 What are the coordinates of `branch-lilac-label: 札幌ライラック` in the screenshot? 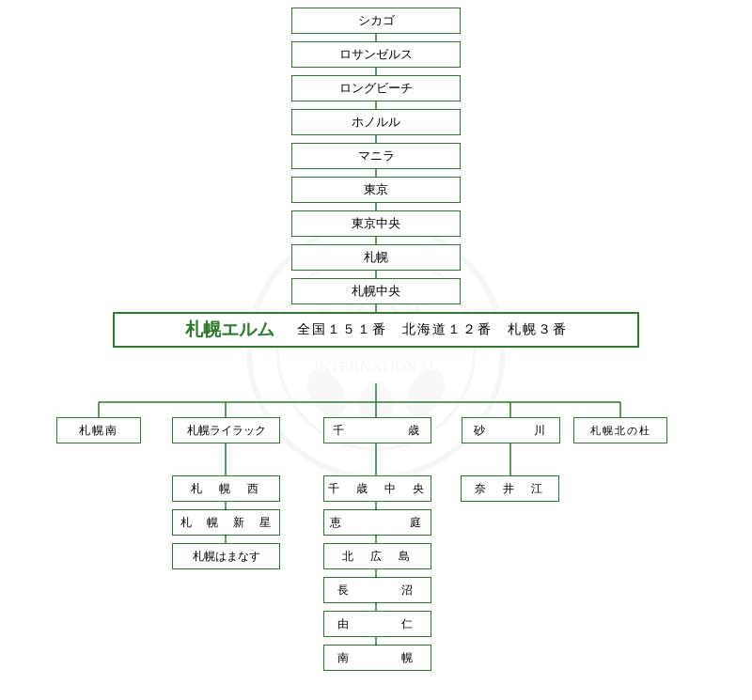 It's located at (227, 430).